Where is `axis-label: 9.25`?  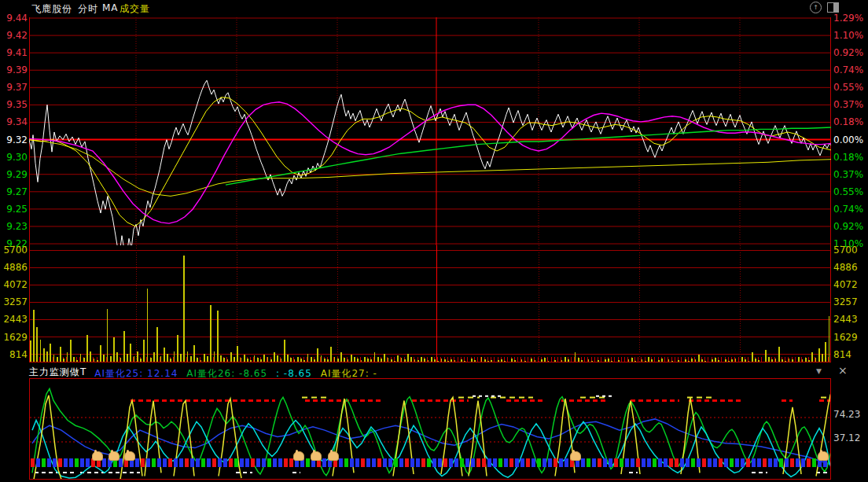 axis-label: 9.25 is located at coordinates (14, 209).